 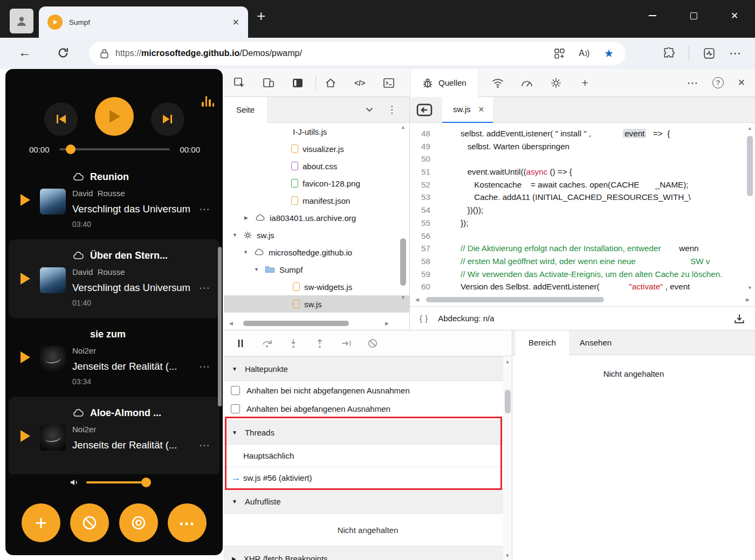 I want to click on file-tree-item: sw.js, so click(x=317, y=304).